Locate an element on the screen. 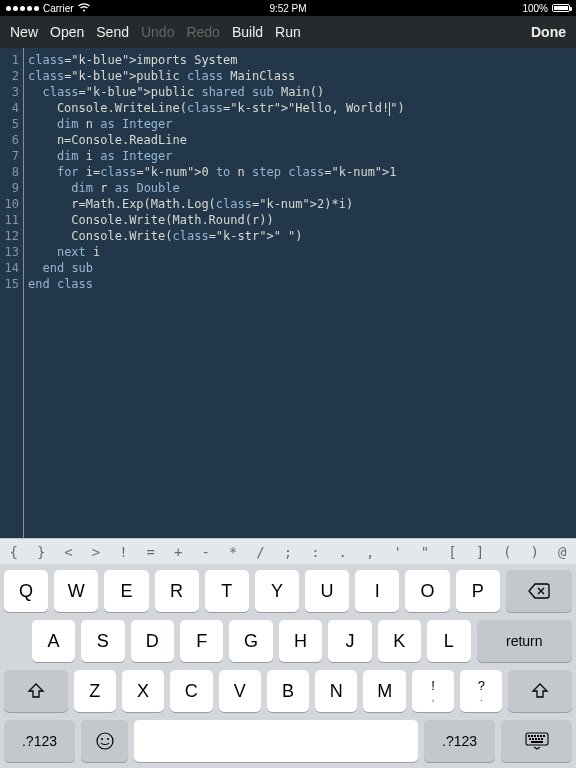  code-line: class="k-blue">imports System is located at coordinates (216, 60).